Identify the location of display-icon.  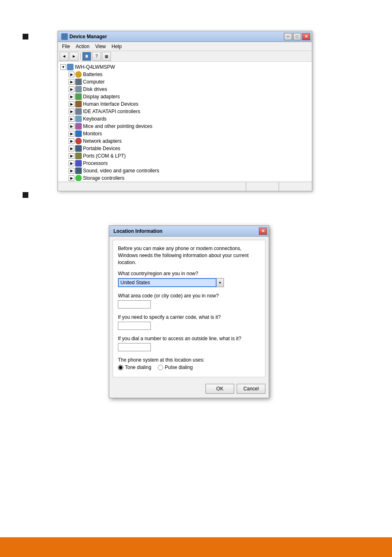
(78, 97).